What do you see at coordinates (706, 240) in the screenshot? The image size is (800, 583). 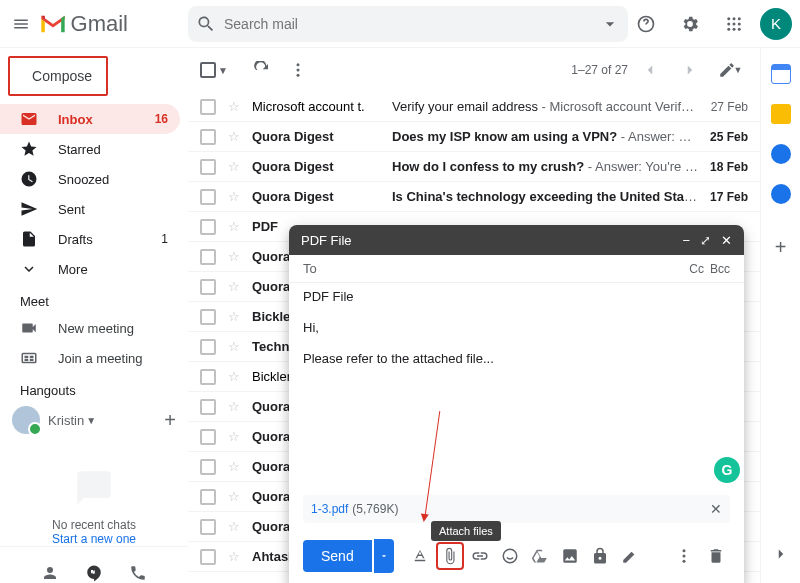 I see `fullscreen-icon: ⤢` at bounding box center [706, 240].